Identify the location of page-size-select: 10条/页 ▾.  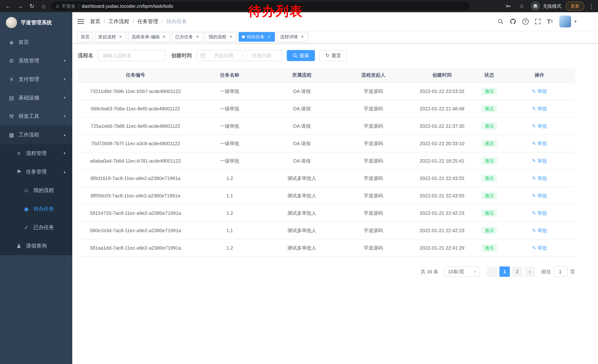
(462, 272).